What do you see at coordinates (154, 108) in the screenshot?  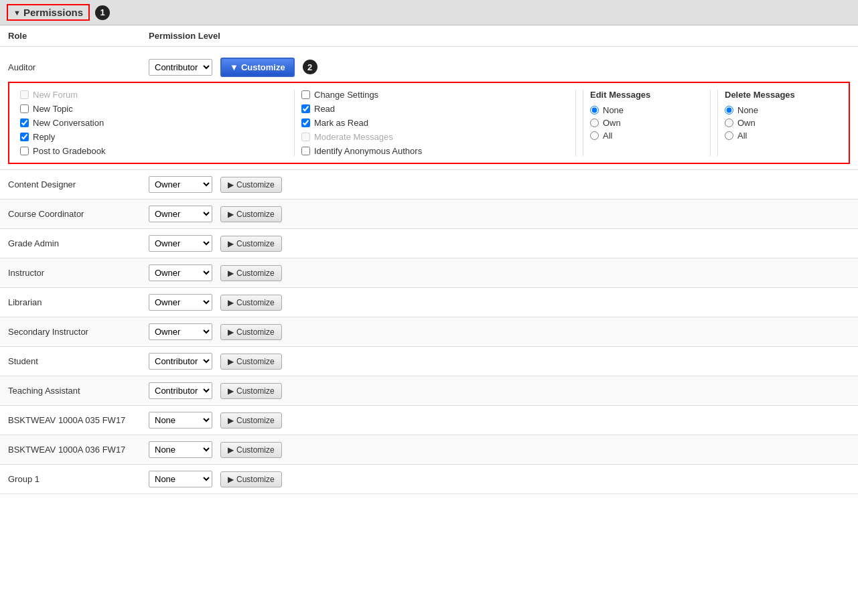 I see `checkbox-new-topic: New Topic` at bounding box center [154, 108].